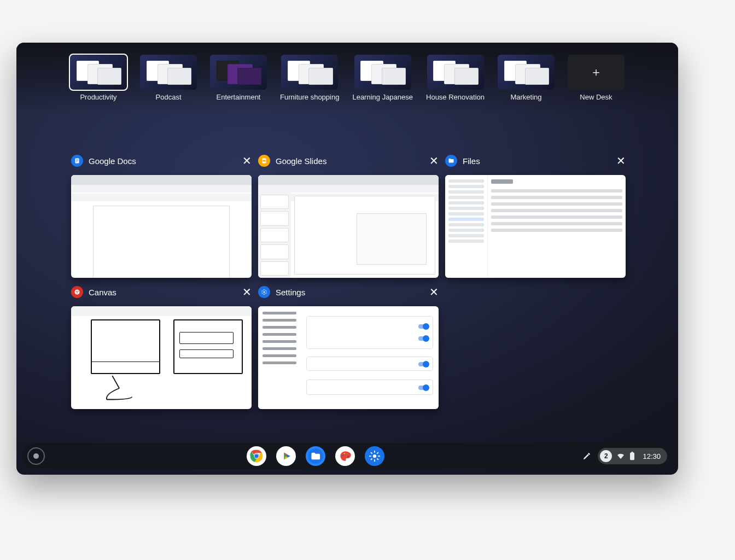 Image resolution: width=735 pixels, height=560 pixels. I want to click on window-title: Google Slides, so click(301, 161).